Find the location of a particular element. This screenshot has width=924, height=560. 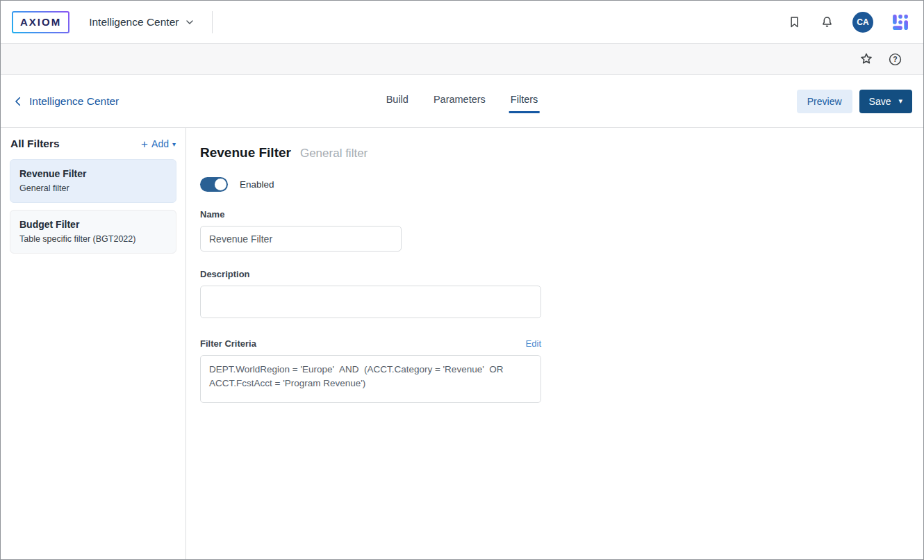

favorite-button is located at coordinates (866, 59).